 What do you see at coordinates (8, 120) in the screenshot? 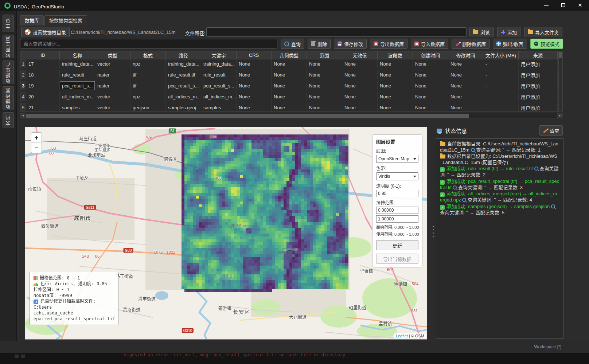
I see `sidebar-item-docs: 文档` at bounding box center [8, 120].